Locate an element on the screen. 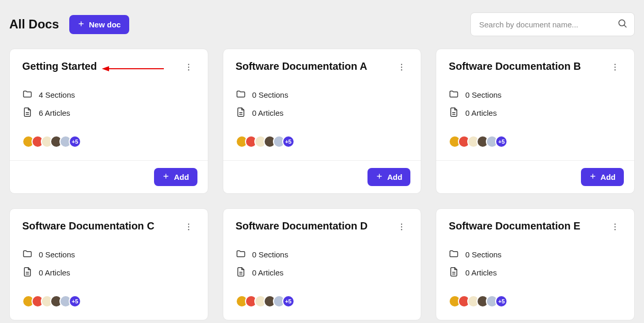 This screenshot has width=644, height=323. card-title-row: Software Documentation B is located at coordinates (535, 68).